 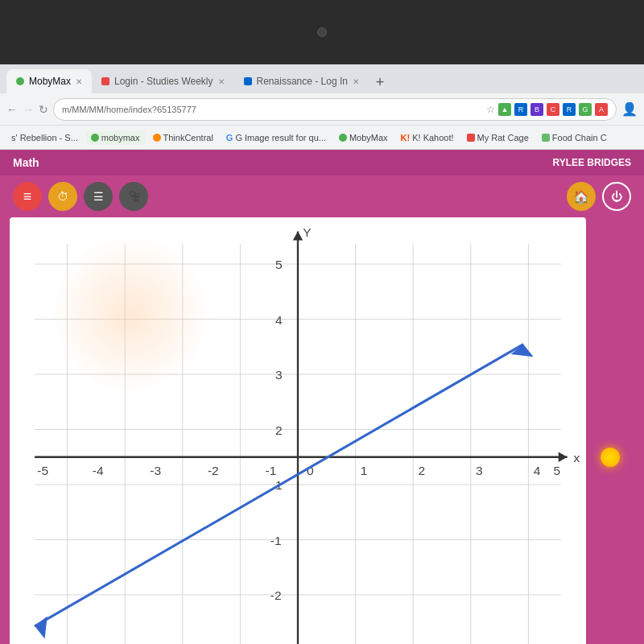 I want to click on app-title: Math, so click(x=26, y=163).